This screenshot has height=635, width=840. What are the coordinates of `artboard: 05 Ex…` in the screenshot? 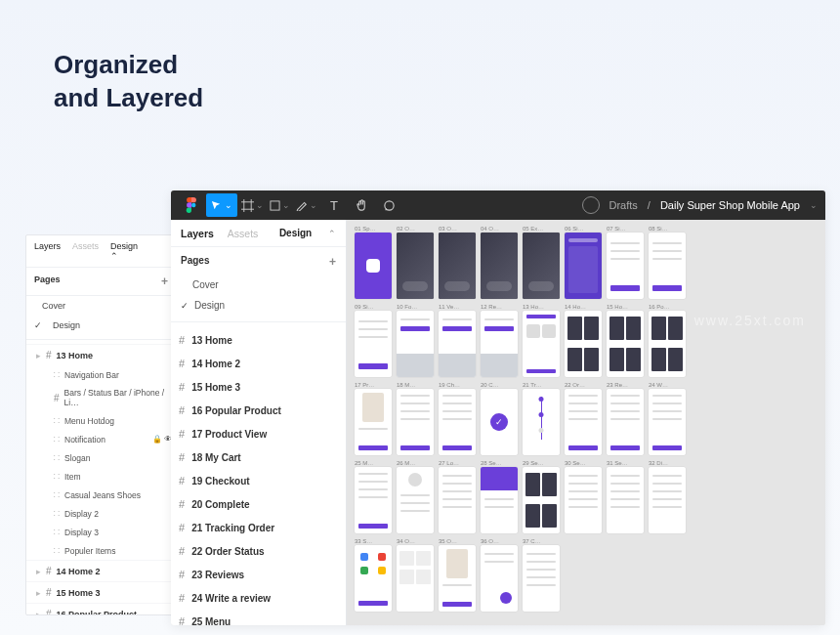 It's located at (541, 262).